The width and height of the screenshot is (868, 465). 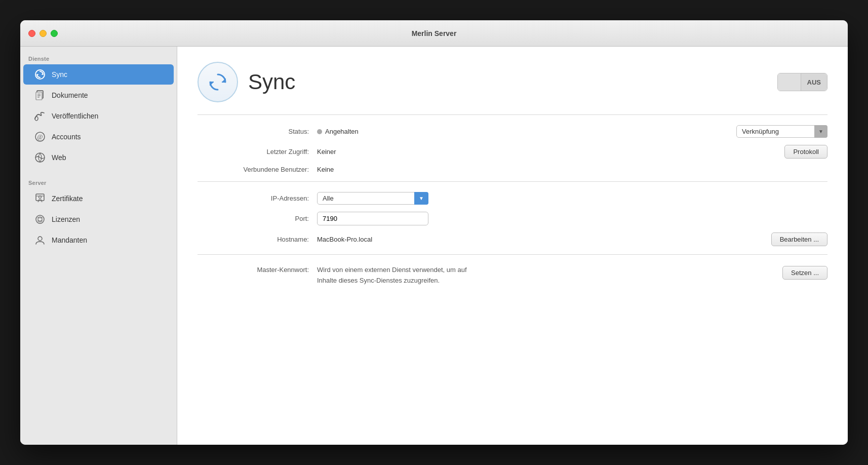 What do you see at coordinates (790, 82) in the screenshot?
I see `toggle-track` at bounding box center [790, 82].